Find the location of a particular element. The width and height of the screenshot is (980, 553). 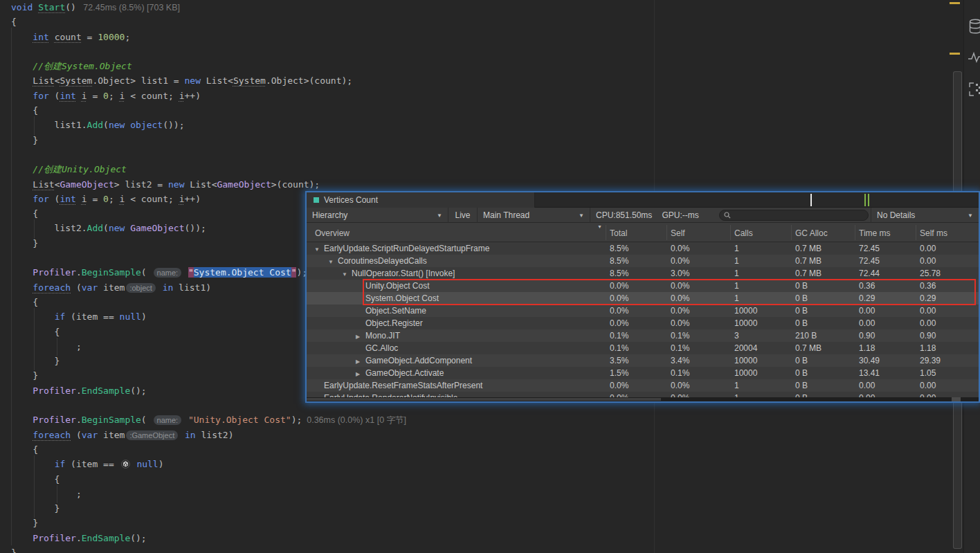

profiler-row: ▼CoroutinesDelayedCalls8.5%0.0%10.7 MB72… is located at coordinates (642, 261).